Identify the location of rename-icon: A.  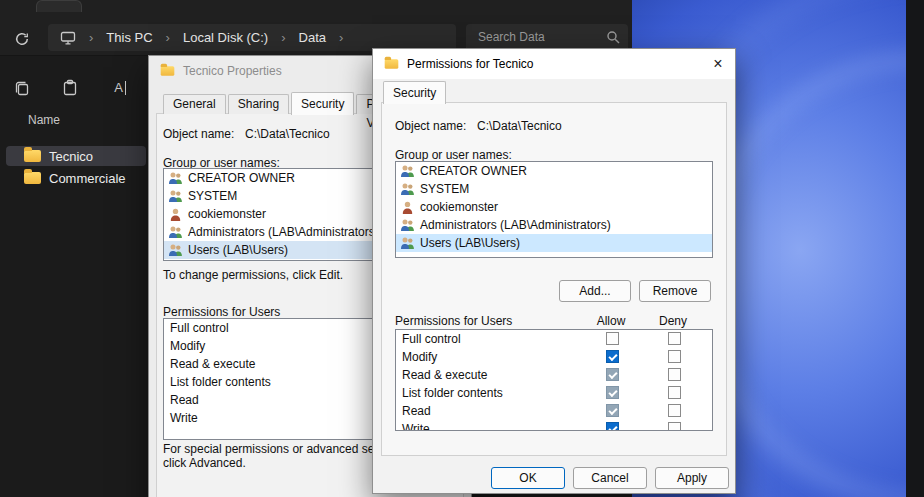
(120, 88).